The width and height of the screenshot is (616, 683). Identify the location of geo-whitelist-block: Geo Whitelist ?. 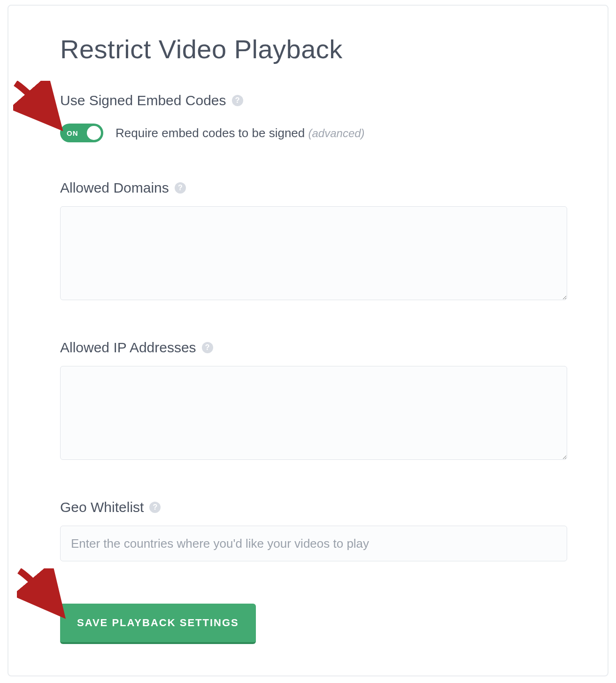
(313, 530).